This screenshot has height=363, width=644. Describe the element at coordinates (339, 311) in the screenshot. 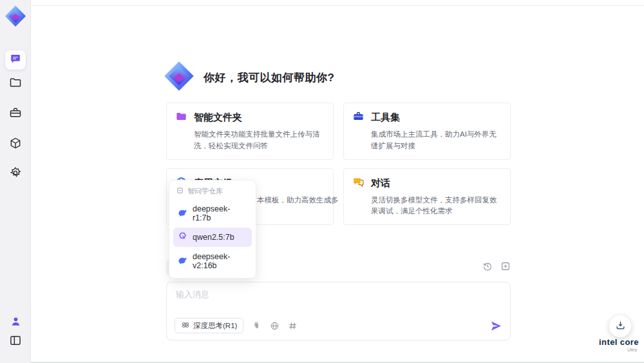

I see `chat-input-box: 深度思考(R1)` at that location.